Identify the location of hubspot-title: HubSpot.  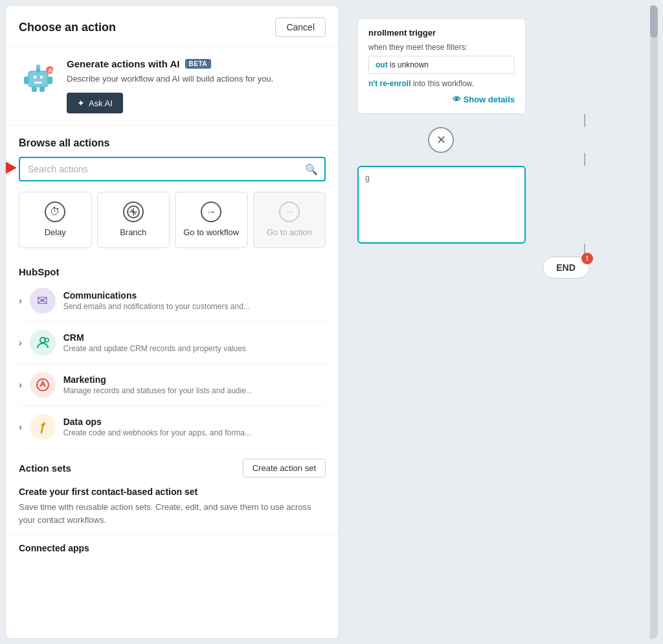
(172, 270).